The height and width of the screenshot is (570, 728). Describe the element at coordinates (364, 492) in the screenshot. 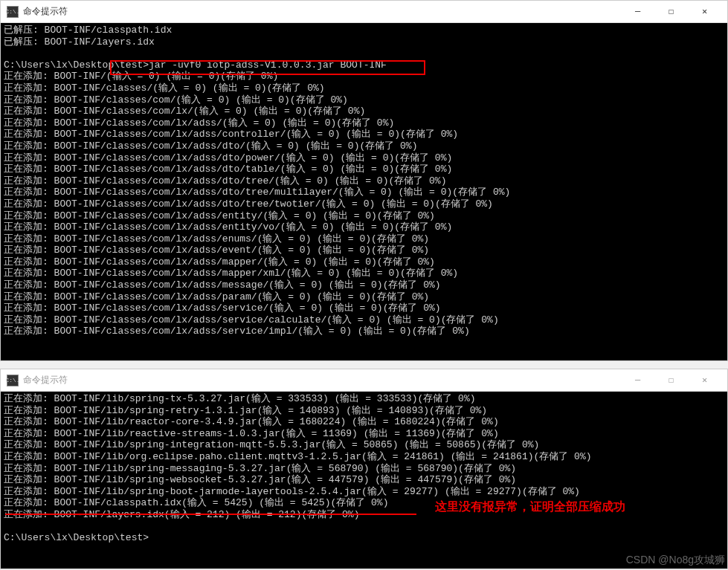

I see `terminal-line: 正在添加: BOOT-INF/lib/spring-boot-jarmode-l…` at that location.